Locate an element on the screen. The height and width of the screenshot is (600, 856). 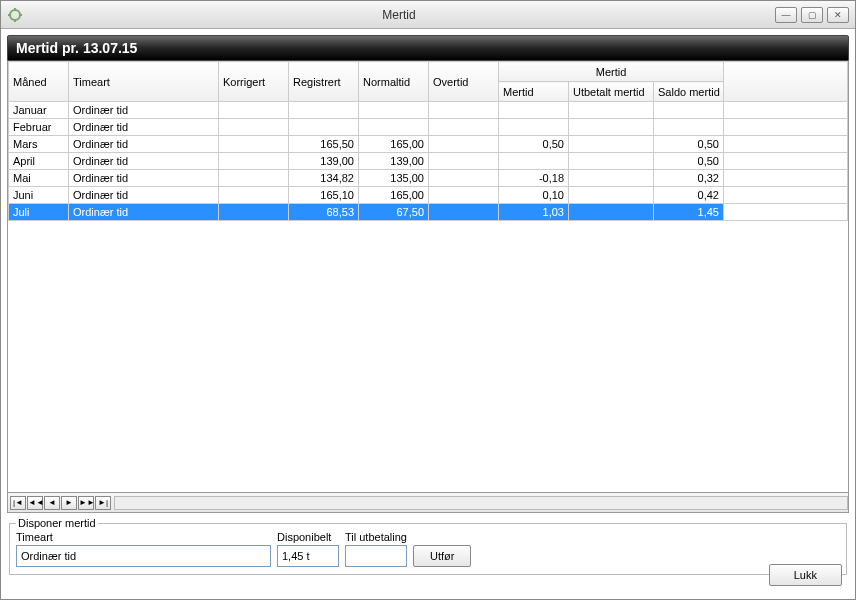
col-overtid: Overtid is located at coordinates (464, 82).